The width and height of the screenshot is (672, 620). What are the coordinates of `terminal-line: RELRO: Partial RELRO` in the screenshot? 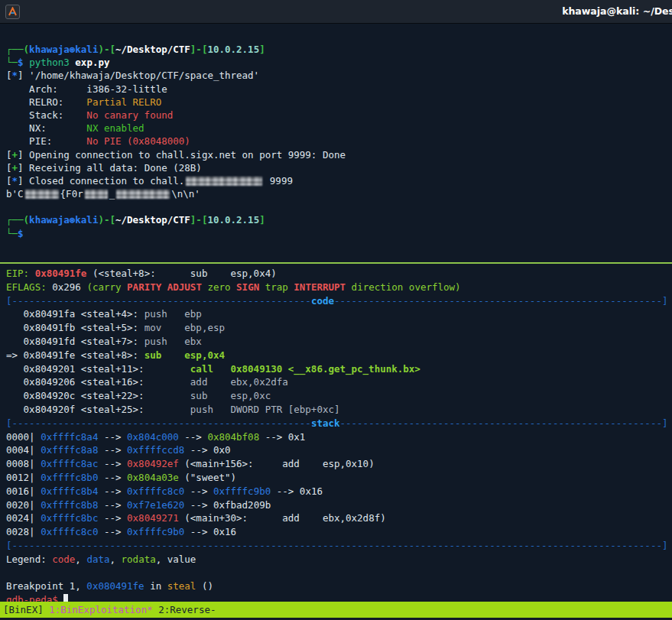 It's located at (176, 102).